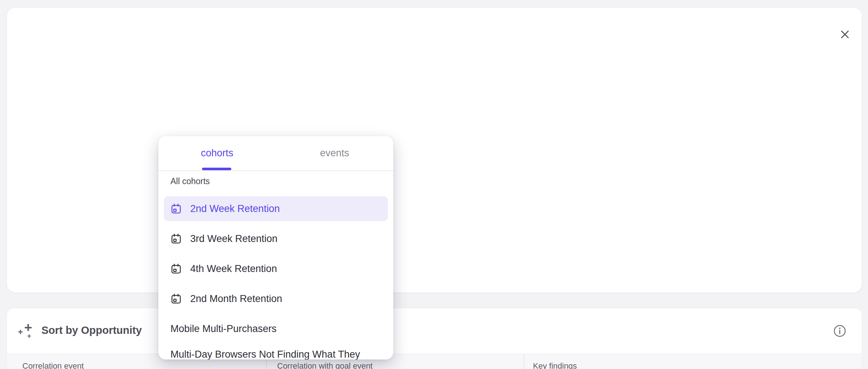 This screenshot has height=369, width=868. What do you see at coordinates (840, 331) in the screenshot?
I see `results-info-button` at bounding box center [840, 331].